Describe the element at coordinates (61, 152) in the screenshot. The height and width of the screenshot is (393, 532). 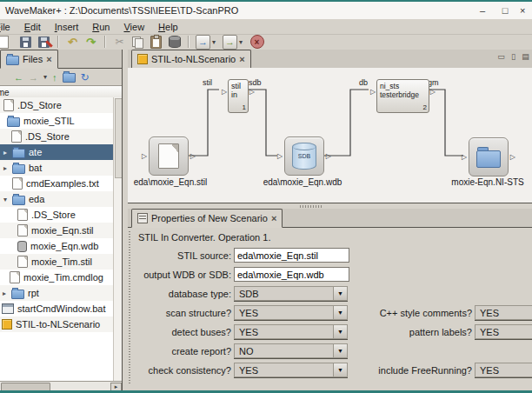
I see `tree-item-selected: ▸ate` at that location.